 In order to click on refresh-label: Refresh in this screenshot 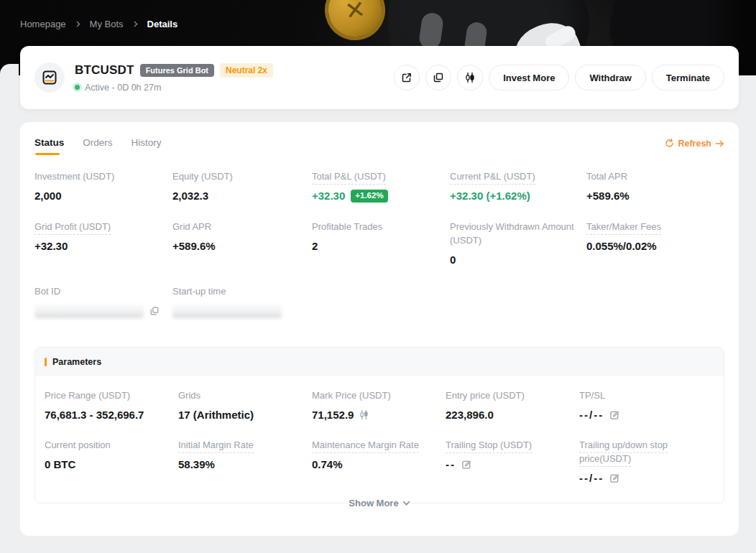, I will do `click(694, 144)`.